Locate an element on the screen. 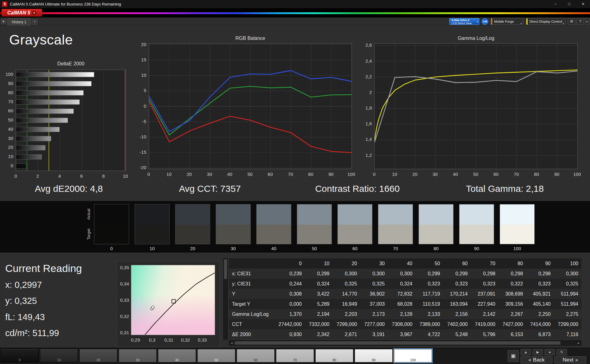 The width and height of the screenshot is (590, 364). measurement-table: 0102030405060708090100x: CIE310,2390,299… is located at coordinates (405, 299).